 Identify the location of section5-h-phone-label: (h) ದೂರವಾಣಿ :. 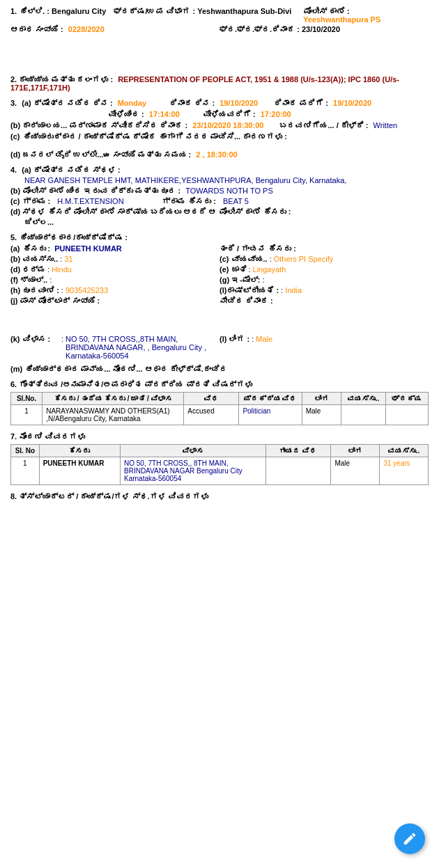
(35, 290).